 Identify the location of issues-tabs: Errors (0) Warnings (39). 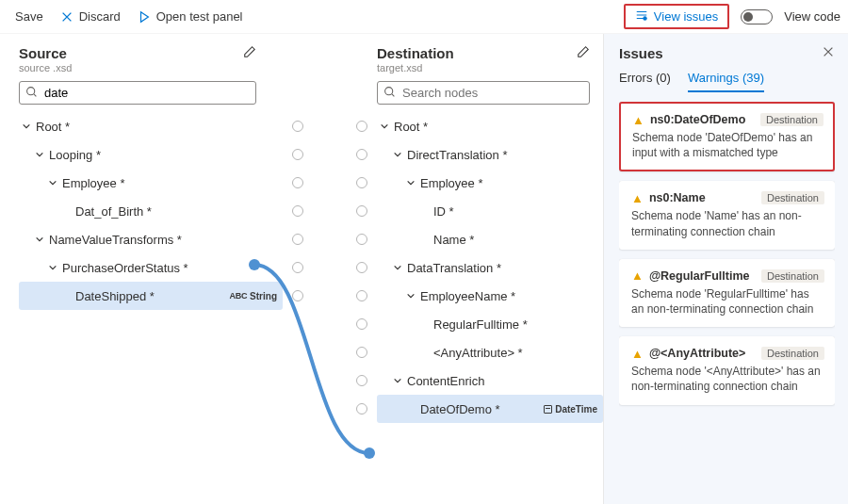
(727, 81).